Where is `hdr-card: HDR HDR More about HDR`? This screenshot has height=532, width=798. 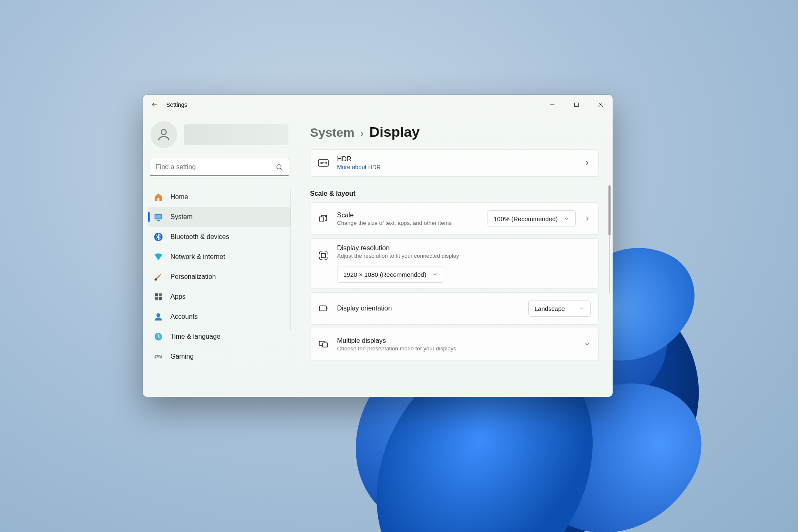 hdr-card: HDR HDR More about HDR is located at coordinates (454, 163).